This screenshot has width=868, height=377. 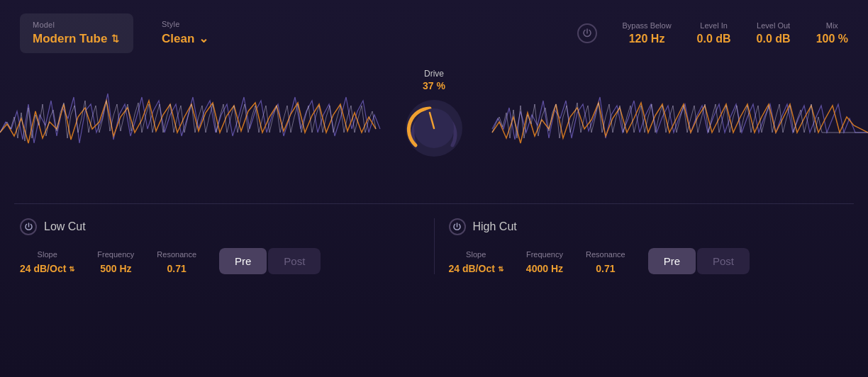 I want to click on high-cut-slope-value: 24 dB/Oct ⇅, so click(x=477, y=269).